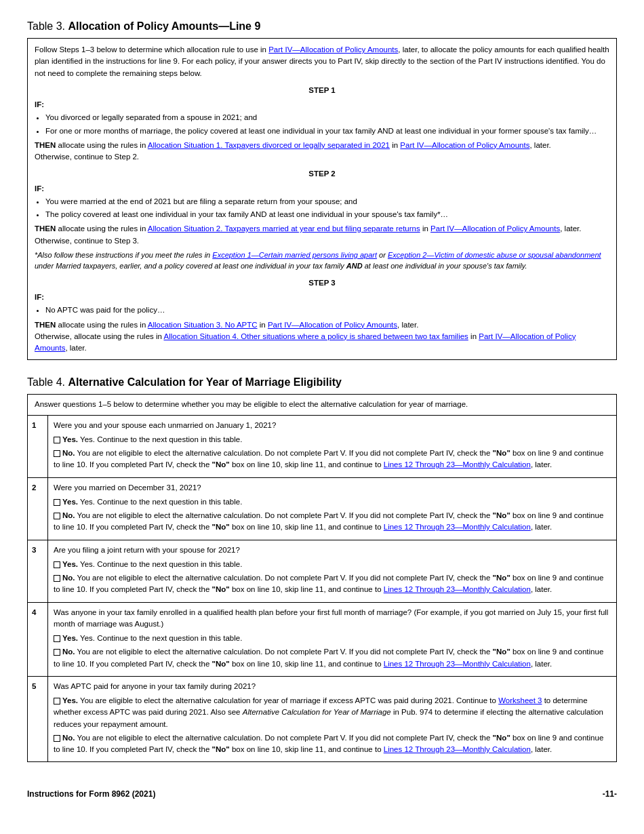 The height and width of the screenshot is (834, 644). Describe the element at coordinates (495, 255) in the screenshot. I see `exception2-link: Exception 2—Victim of domestic abuse or …` at that location.